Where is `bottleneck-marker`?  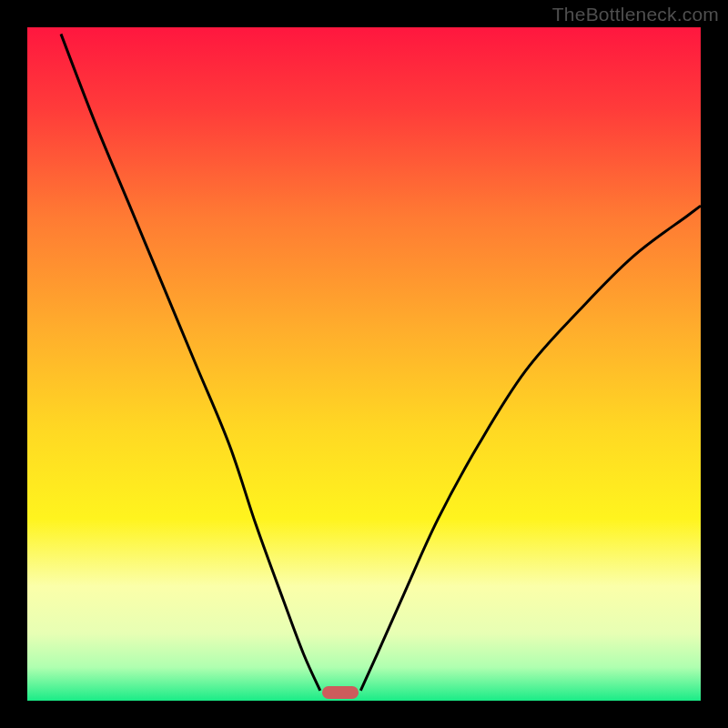
bottleneck-marker is located at coordinates (340, 693).